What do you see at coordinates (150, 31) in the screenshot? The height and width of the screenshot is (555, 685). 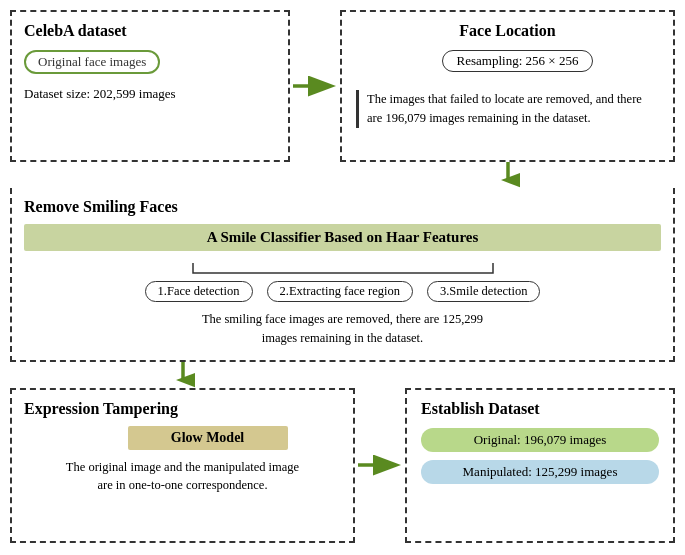 I see `celeba-title: CelebA dataset` at bounding box center [150, 31].